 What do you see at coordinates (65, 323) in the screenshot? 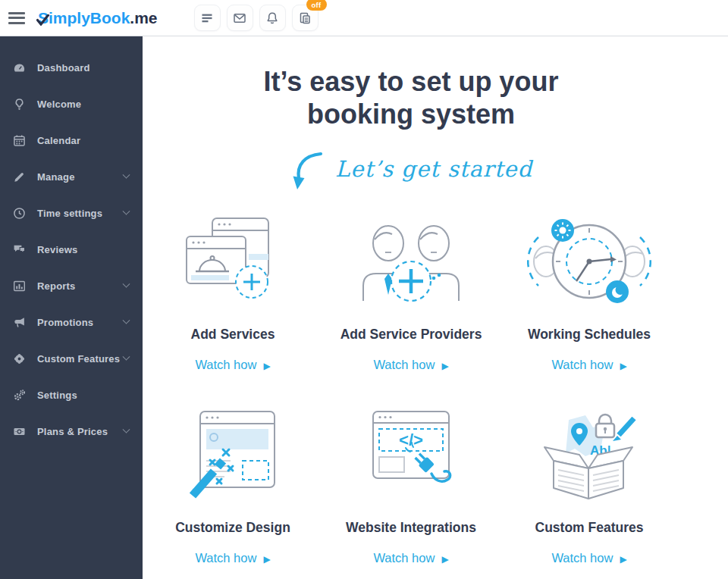
I see `sidebar-item-label: Promotions` at bounding box center [65, 323].